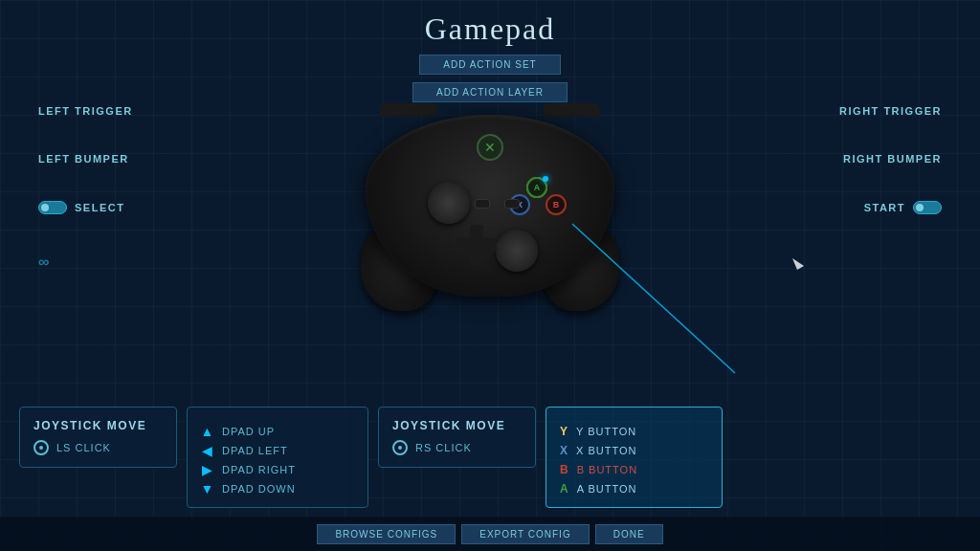 The height and width of the screenshot is (551, 980). Describe the element at coordinates (903, 208) in the screenshot. I see `start-label-container: START` at that location.